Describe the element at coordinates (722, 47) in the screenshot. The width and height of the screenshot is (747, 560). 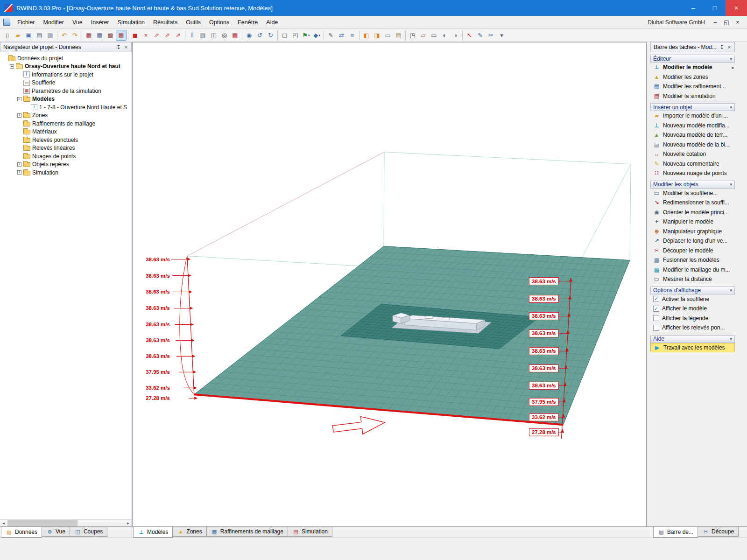
I see `taskbar-pin-icon: ↧` at that location.